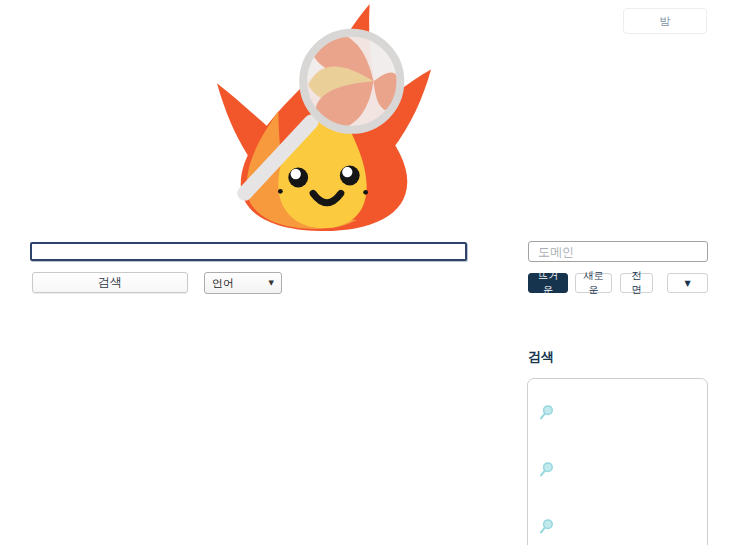 The width and height of the screenshot is (743, 545). I want to click on searches-section-title: 검색, so click(541, 357).